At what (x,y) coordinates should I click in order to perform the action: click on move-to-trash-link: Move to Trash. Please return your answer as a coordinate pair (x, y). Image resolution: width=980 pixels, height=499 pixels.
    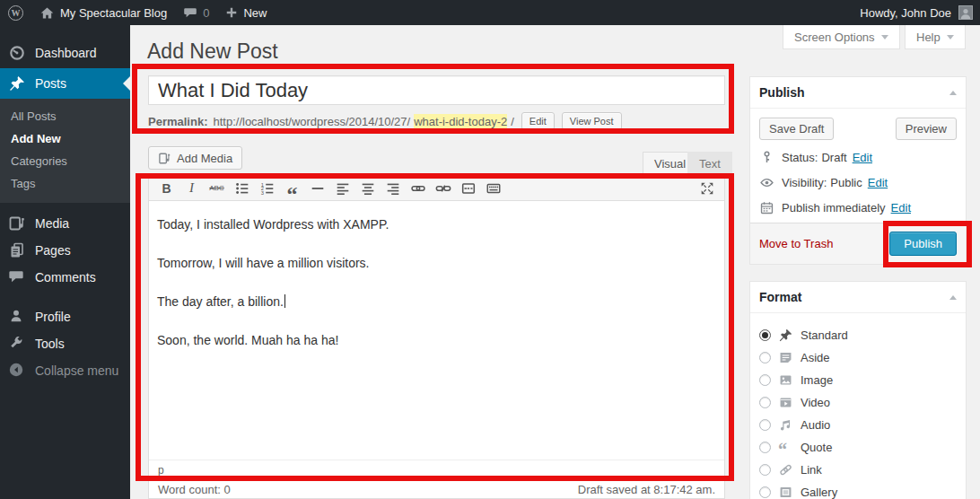
    Looking at the image, I should click on (796, 244).